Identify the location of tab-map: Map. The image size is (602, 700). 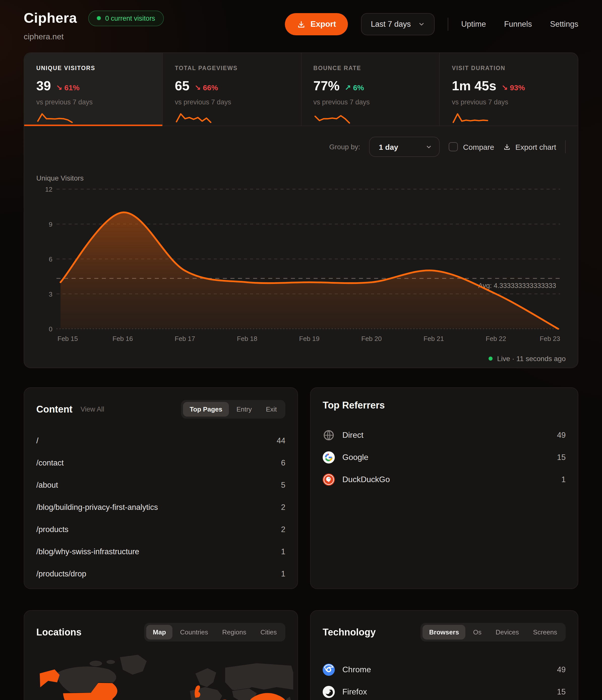
(159, 632).